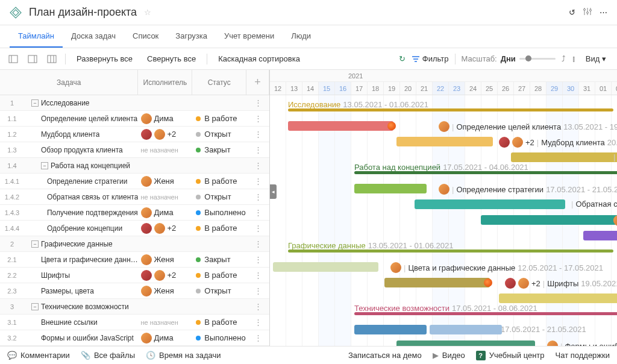 This screenshot has height=364, width=617. Describe the element at coordinates (81, 134) in the screenshot. I see `task-cell: Мудборд клиента` at that location.